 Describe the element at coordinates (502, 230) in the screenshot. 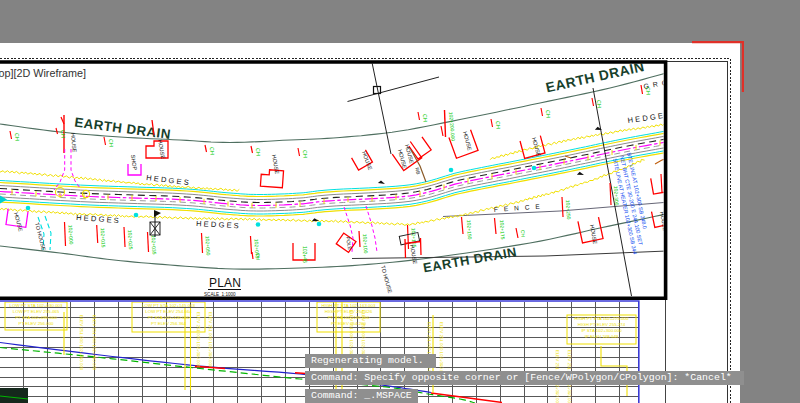

I see `svg-text: 102+175` at that location.